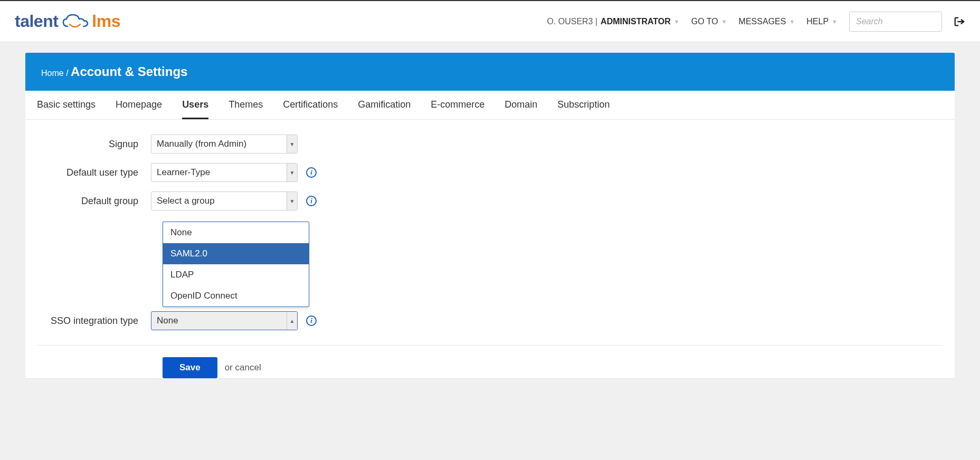 This screenshot has width=980, height=460. I want to click on logout-icon, so click(959, 22).